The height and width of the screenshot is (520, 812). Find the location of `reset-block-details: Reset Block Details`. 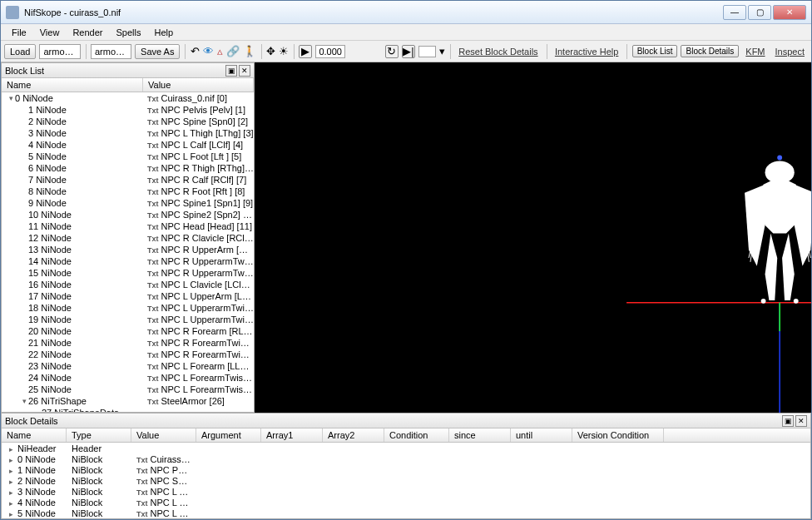

reset-block-details: Reset Block Details is located at coordinates (498, 52).